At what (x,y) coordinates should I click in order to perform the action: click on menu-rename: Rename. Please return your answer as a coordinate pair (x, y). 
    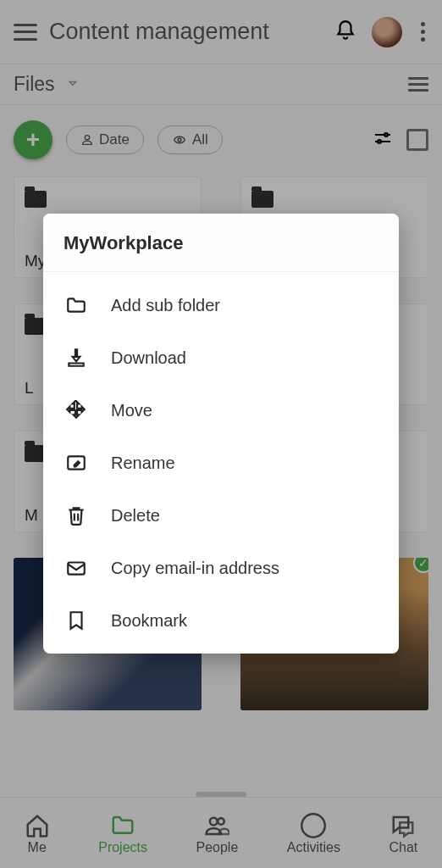
    Looking at the image, I should click on (221, 463).